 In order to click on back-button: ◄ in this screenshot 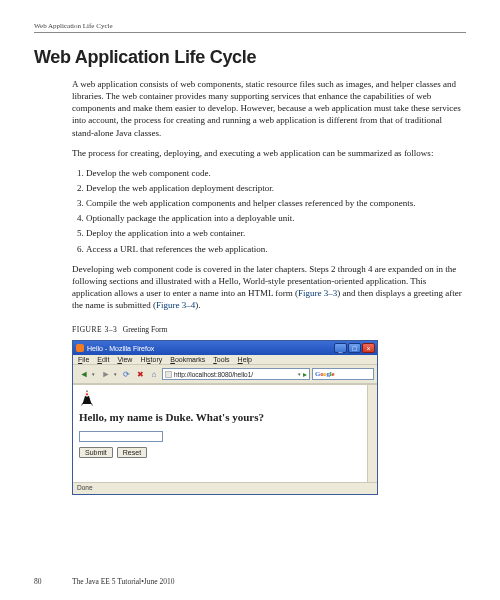, I will do `click(84, 374)`.